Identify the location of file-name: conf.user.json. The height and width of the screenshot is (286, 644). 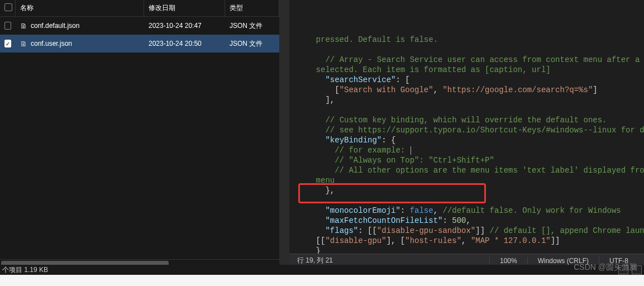
(51, 44).